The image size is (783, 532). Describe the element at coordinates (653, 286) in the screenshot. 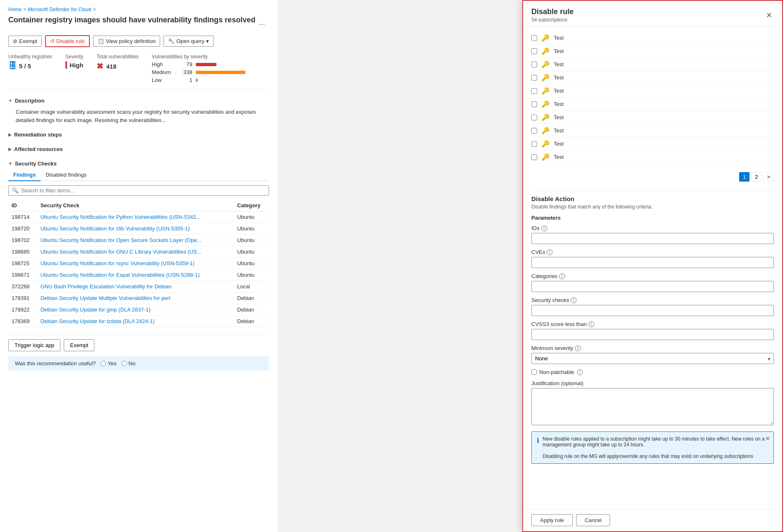

I see `categories-input` at that location.